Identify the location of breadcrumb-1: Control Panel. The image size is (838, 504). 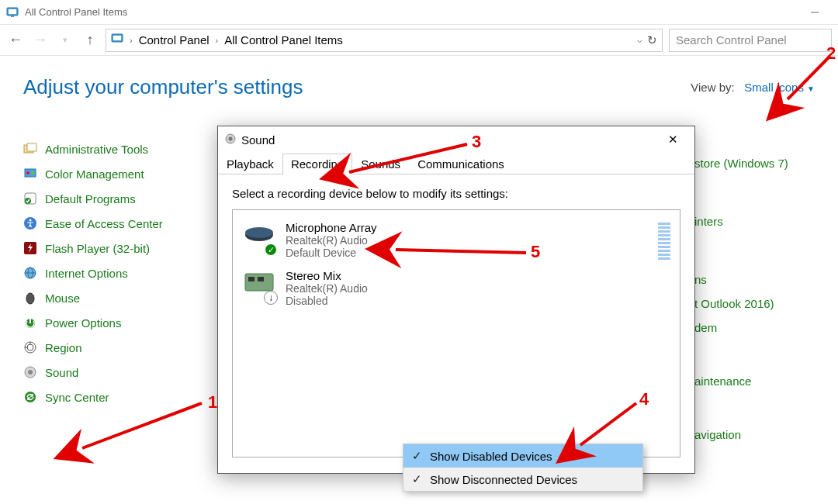
(174, 40).